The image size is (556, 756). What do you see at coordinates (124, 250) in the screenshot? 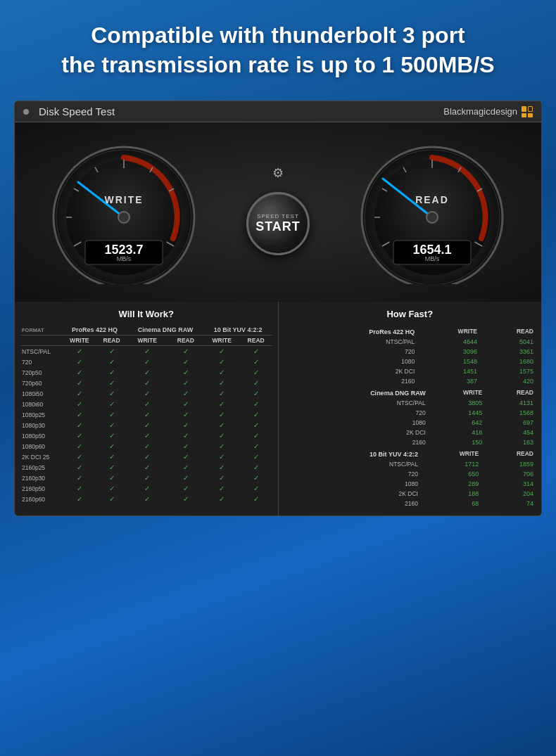
I see `svg-text: 1523.7` at bounding box center [124, 250].